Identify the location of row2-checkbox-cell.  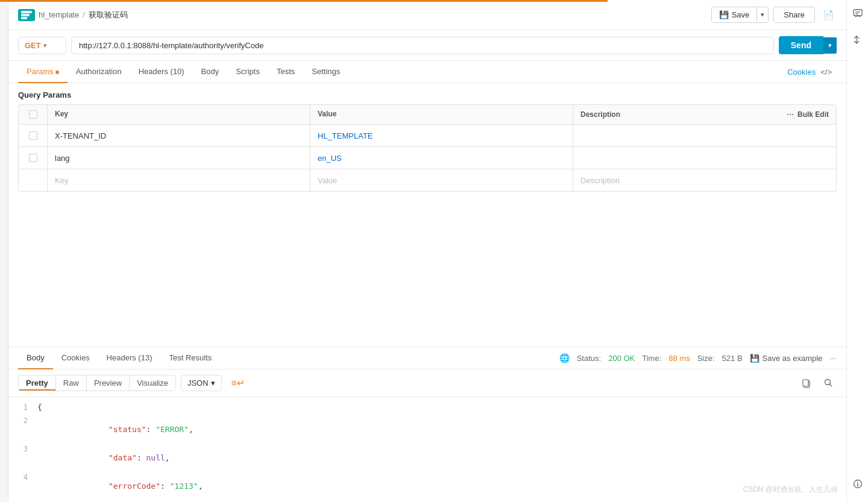
(33, 158).